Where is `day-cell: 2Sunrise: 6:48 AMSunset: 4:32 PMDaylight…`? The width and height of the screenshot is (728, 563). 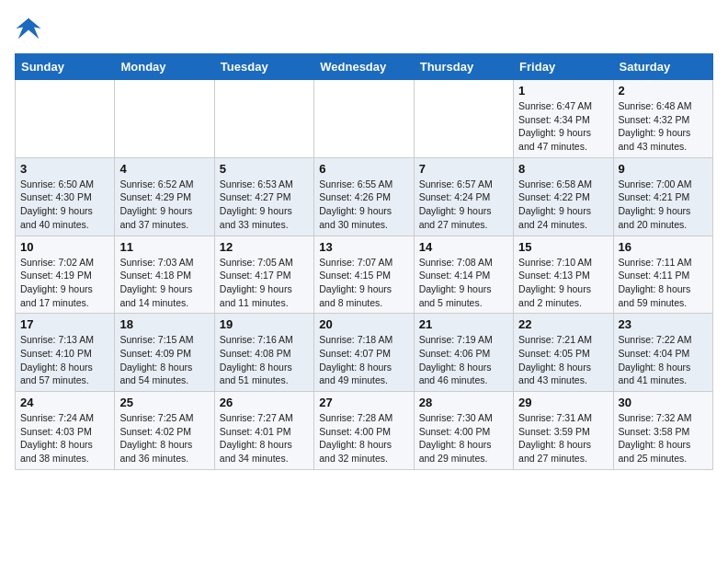 day-cell: 2Sunrise: 6:48 AMSunset: 4:32 PMDaylight… is located at coordinates (663, 120).